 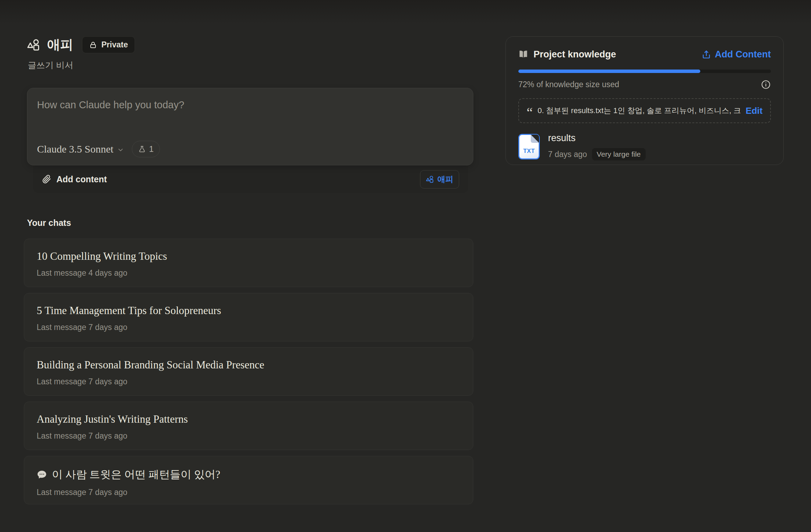 I want to click on chat-list-item: Building a Personal Branding Social Medi…, so click(x=248, y=372).